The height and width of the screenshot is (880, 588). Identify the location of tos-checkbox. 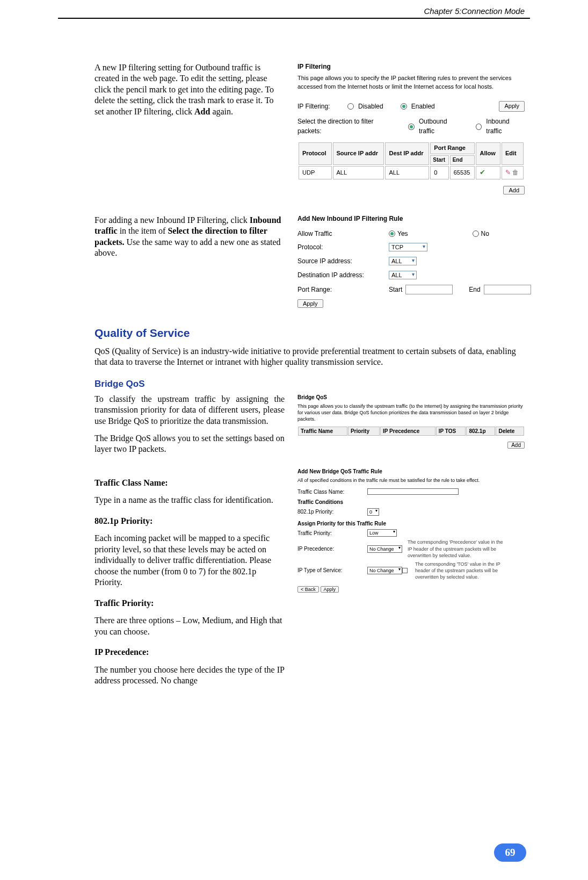
(405, 571).